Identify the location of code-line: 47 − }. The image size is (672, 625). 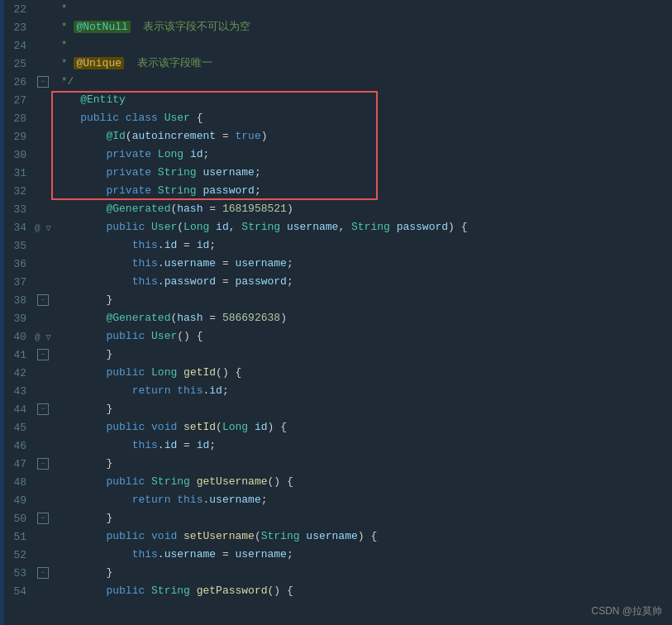
(336, 464).